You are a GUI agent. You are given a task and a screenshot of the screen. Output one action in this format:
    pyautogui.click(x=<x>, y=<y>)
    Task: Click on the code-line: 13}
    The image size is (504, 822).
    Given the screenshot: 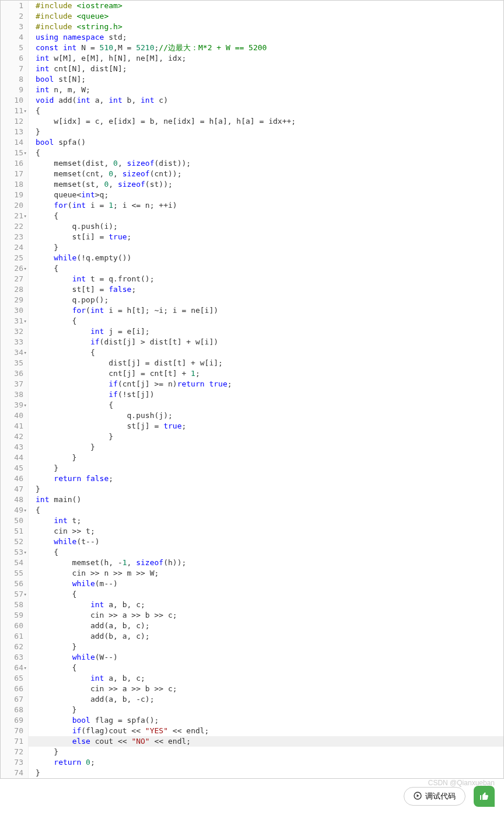 What is the action you would take?
    pyautogui.click(x=252, y=132)
    